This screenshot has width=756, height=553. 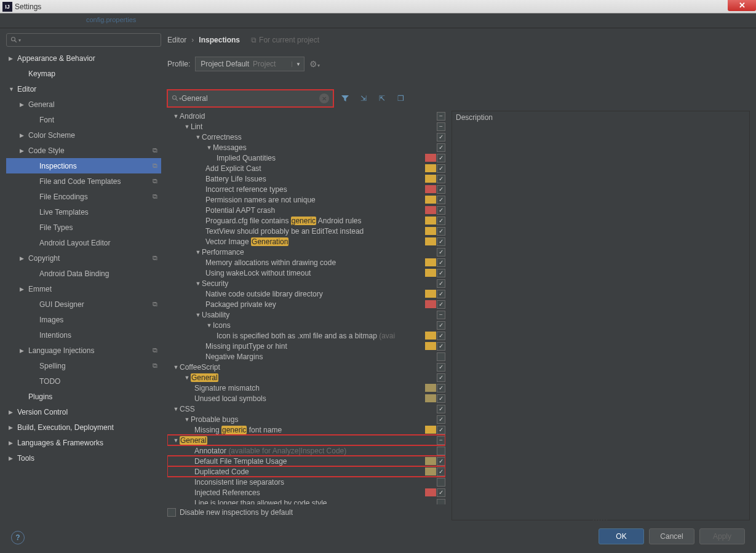 I want to click on sidebar-item: File Types, so click(x=84, y=228).